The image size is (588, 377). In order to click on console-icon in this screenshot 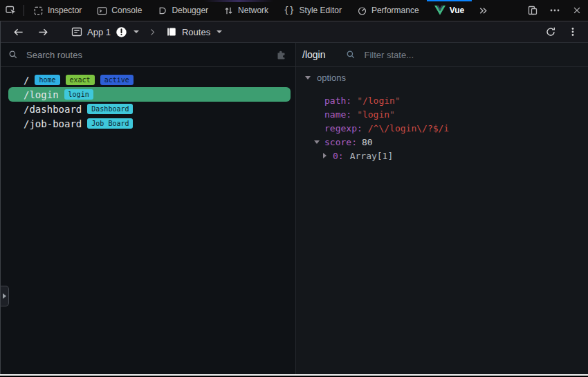, I will do `click(102, 11)`.